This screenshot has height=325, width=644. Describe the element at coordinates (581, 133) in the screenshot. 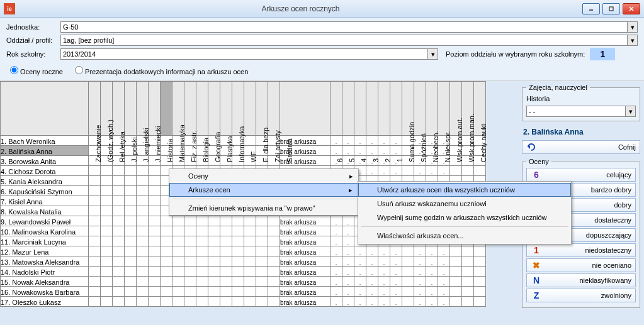

I see `selected-student: 2. Balińska Anna` at that location.